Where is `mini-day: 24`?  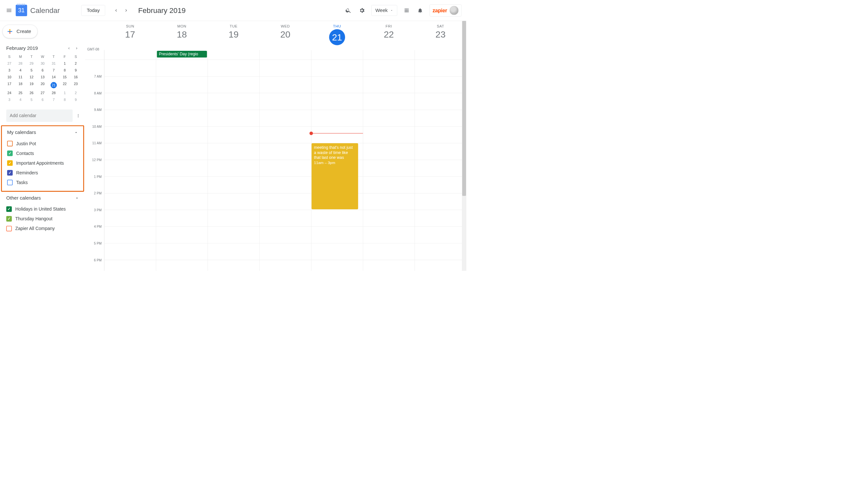
mini-day: 24 is located at coordinates (9, 93).